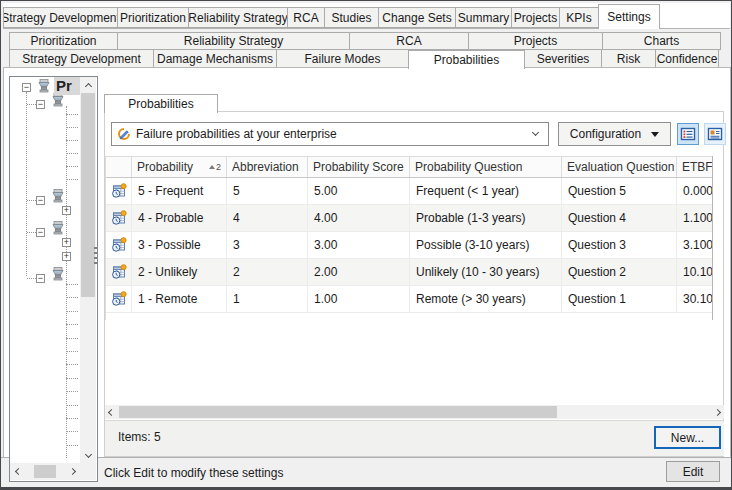  Describe the element at coordinates (88, 455) in the screenshot. I see `scroll-down-button` at that location.